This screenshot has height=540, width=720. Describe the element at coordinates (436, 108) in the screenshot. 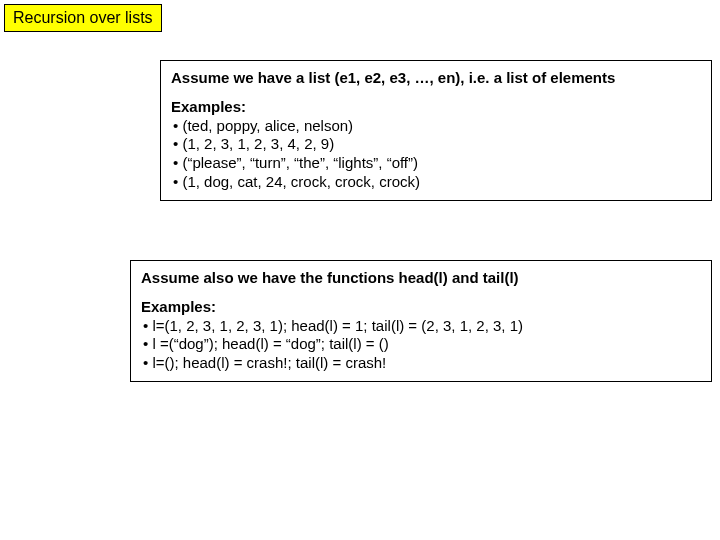

I see `box1-examples-header: Examples:` at that location.